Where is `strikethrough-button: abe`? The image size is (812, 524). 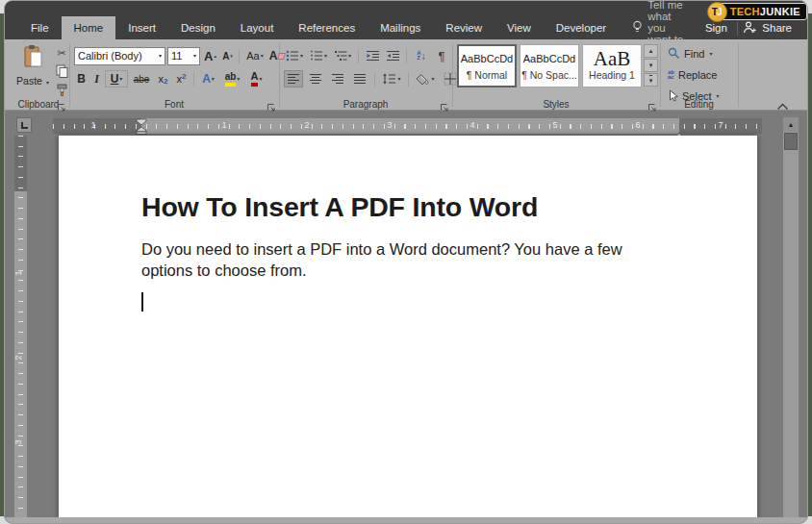 strikethrough-button: abe is located at coordinates (141, 79).